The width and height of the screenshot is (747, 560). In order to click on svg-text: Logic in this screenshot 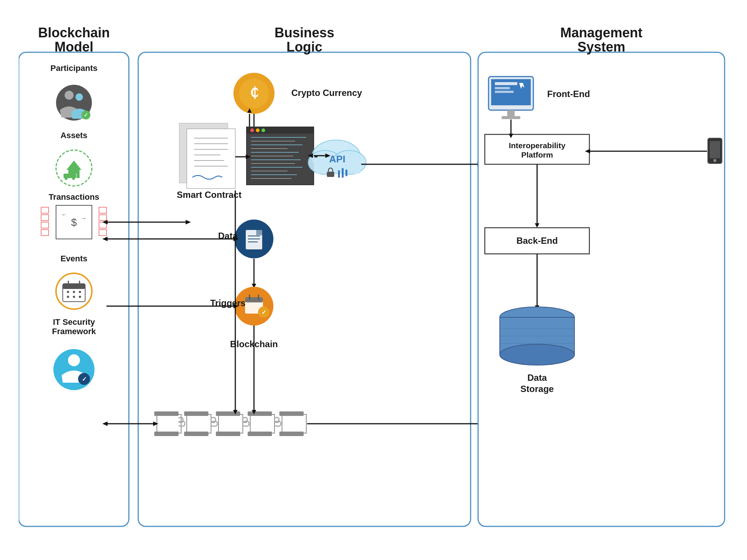, I will do `click(304, 47)`.